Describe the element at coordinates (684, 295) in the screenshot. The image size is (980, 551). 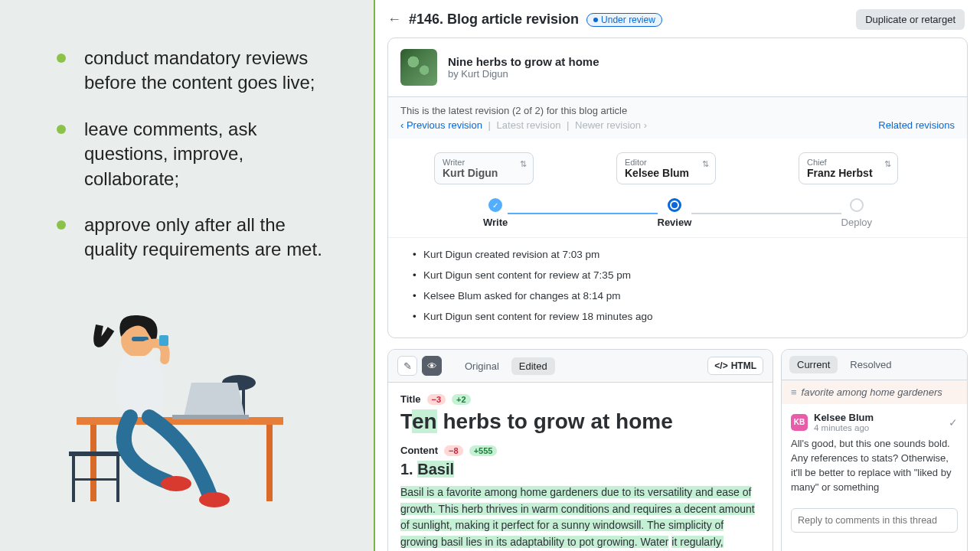
I see `activity-item: Kelsee Blum asked for changes at 8:14 pm` at that location.